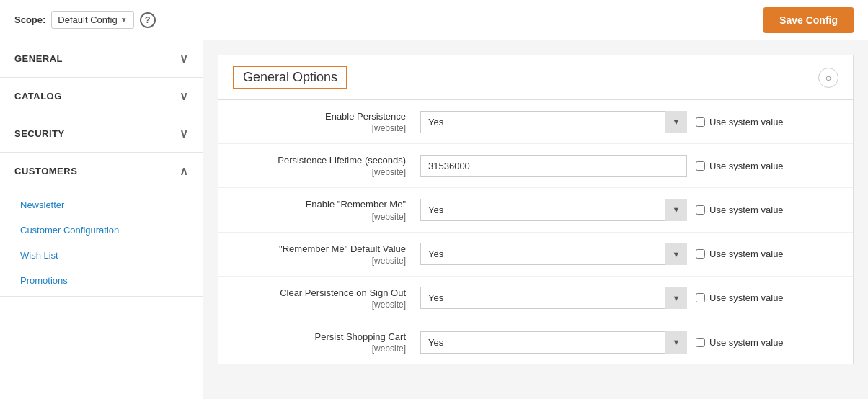 The height and width of the screenshot is (399, 868). What do you see at coordinates (185, 134) in the screenshot?
I see `sidebar-security-chevron: ∨` at bounding box center [185, 134].